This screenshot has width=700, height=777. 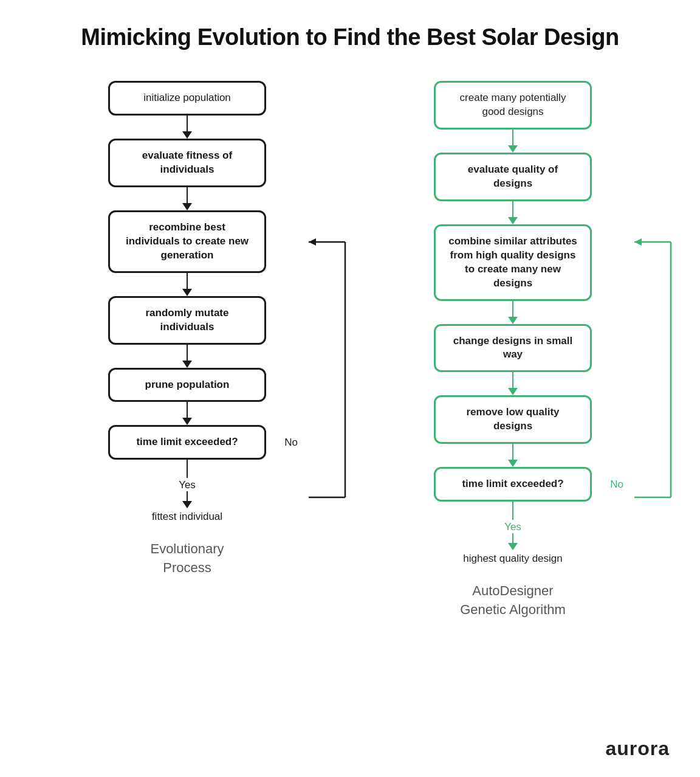 What do you see at coordinates (187, 98) in the screenshot?
I see `box-init: initialize population` at bounding box center [187, 98].